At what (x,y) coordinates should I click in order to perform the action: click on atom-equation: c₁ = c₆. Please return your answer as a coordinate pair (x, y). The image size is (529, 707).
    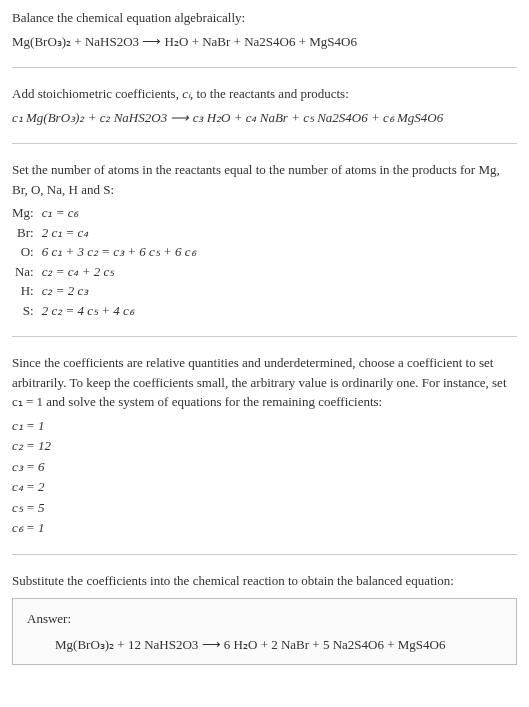
    Looking at the image, I should click on (119, 213).